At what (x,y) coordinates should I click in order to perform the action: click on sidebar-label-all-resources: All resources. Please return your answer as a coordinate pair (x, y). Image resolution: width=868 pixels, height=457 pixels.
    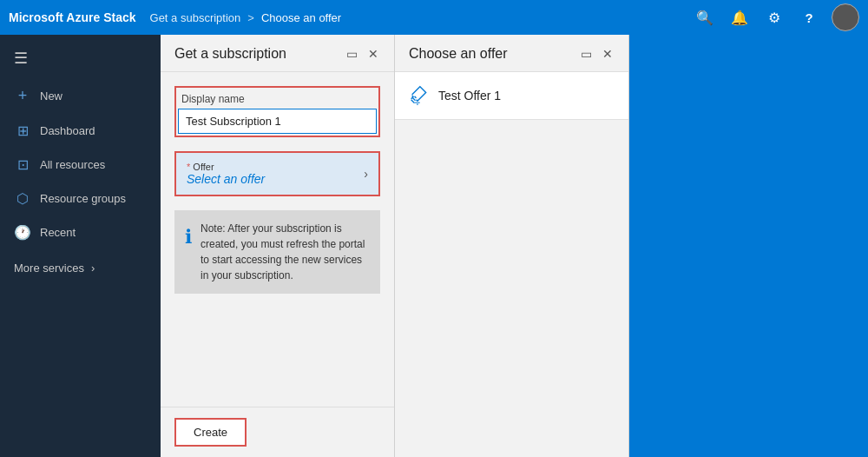
    Looking at the image, I should click on (73, 165).